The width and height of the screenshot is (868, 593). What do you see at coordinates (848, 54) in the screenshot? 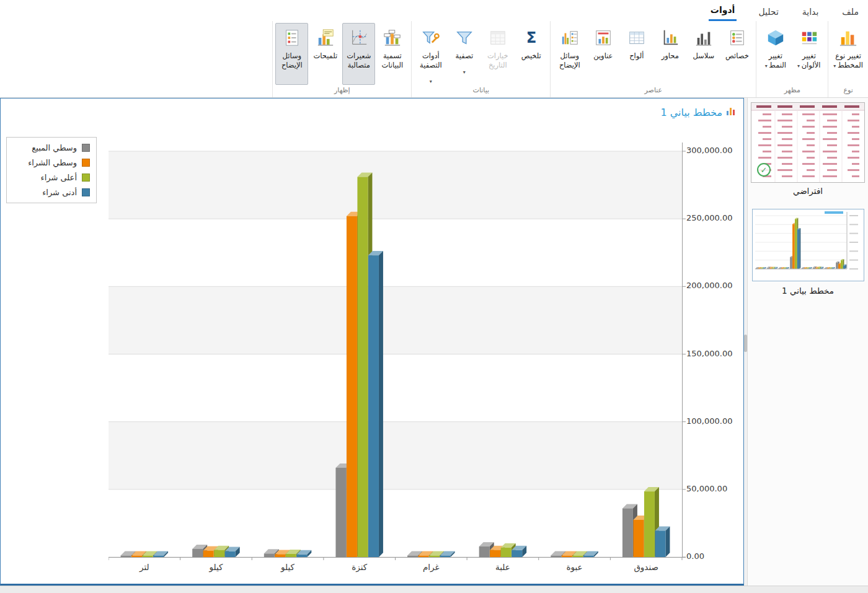
I see `change-chart-type-button: تغيير نوعالمخطط` at bounding box center [848, 54].